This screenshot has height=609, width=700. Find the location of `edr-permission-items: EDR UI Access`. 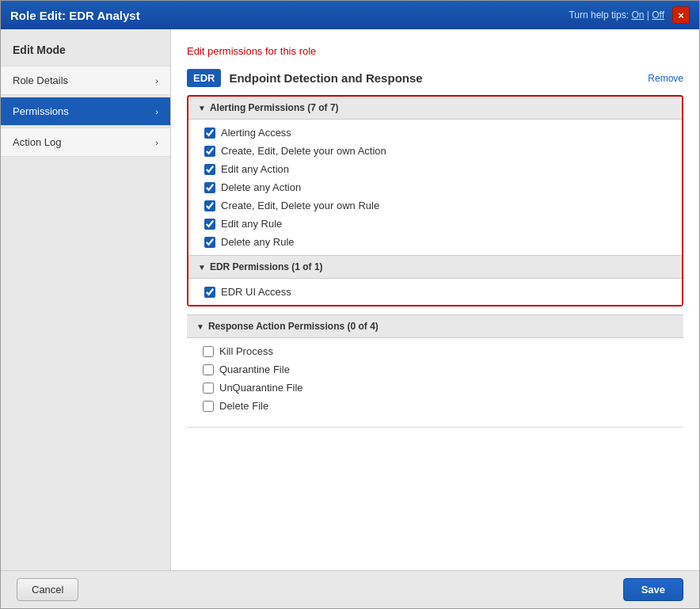

edr-permission-items: EDR UI Access is located at coordinates (436, 291).